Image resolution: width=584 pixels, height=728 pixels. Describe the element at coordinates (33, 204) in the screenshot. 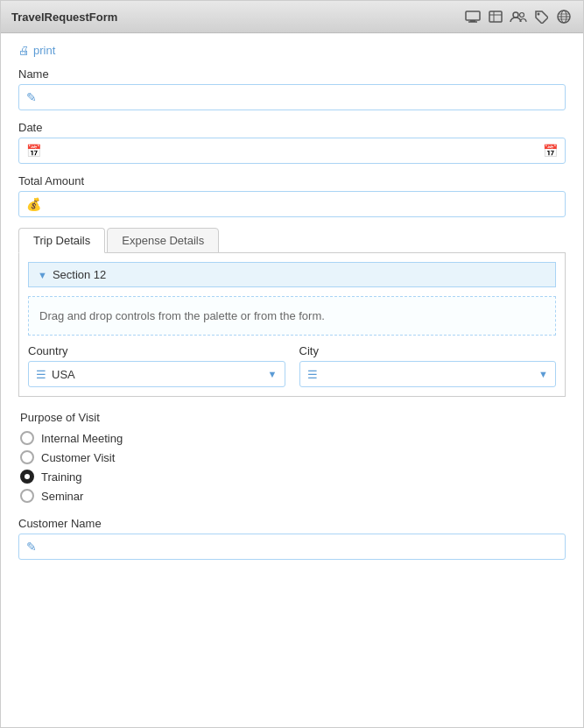

I see `currency-icon: 💰` at that location.